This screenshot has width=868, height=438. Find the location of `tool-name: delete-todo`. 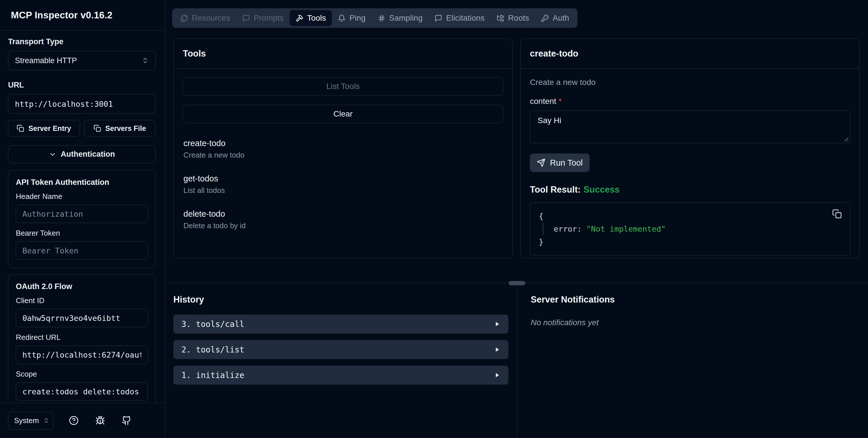

tool-name: delete-todo is located at coordinates (343, 214).